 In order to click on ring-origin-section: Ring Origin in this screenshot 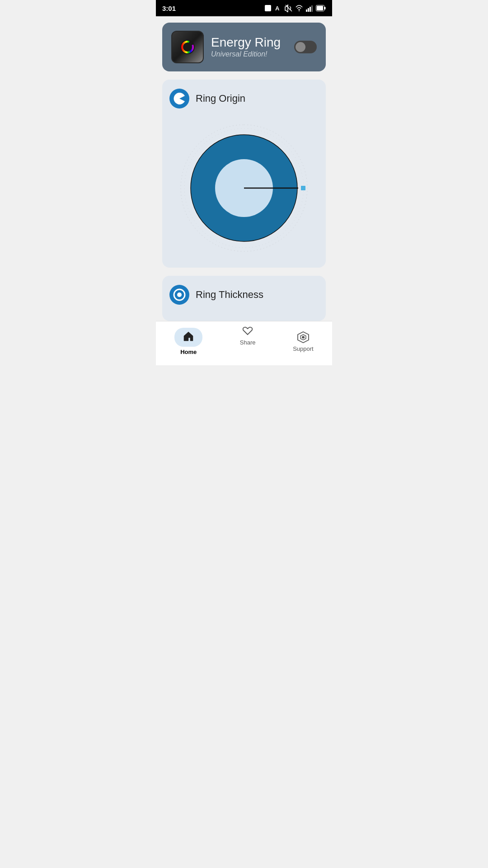, I will do `click(244, 174)`.